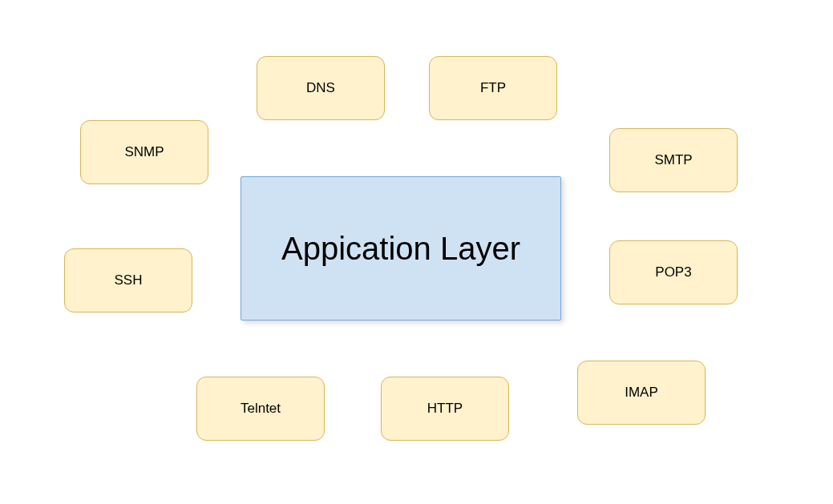 The image size is (833, 504). What do you see at coordinates (445, 409) in the screenshot?
I see `protocol-node-http: HTTP` at bounding box center [445, 409].